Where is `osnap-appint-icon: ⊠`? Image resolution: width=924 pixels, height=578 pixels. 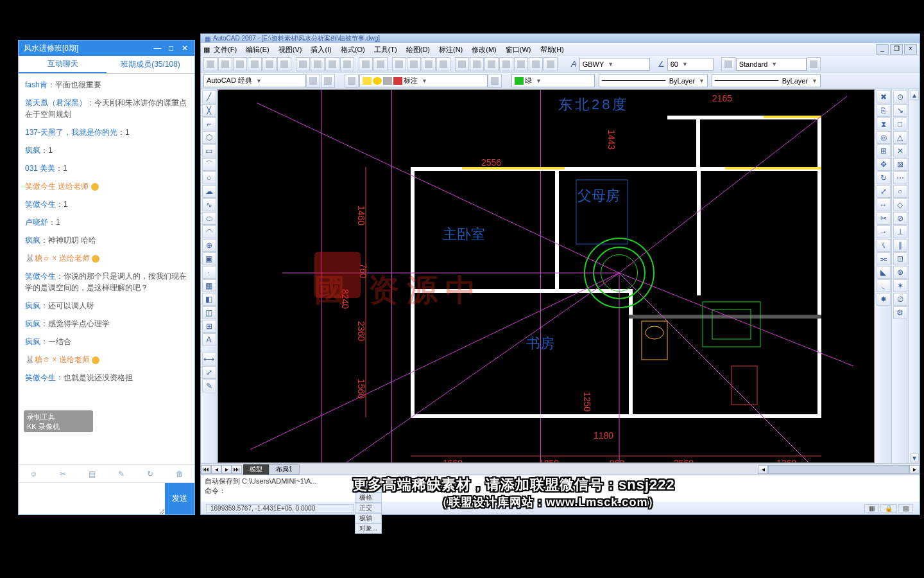 osnap-appint-icon: ⊠ is located at coordinates (900, 164).